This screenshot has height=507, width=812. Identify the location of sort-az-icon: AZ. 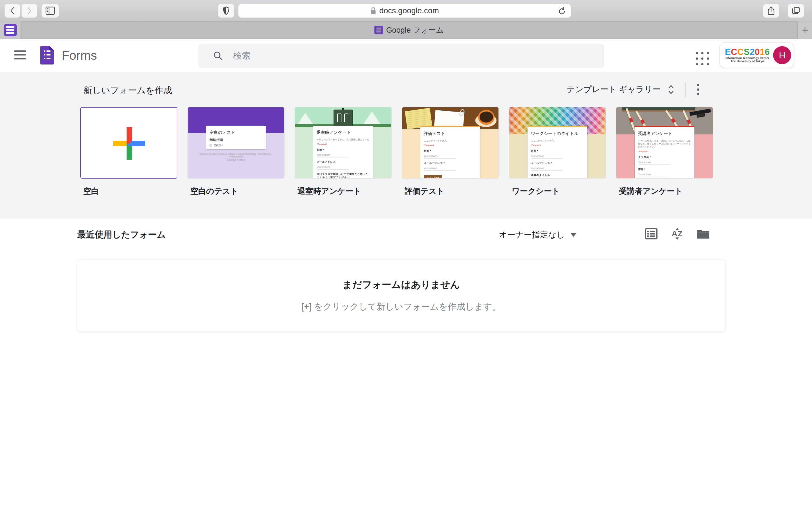
(677, 234).